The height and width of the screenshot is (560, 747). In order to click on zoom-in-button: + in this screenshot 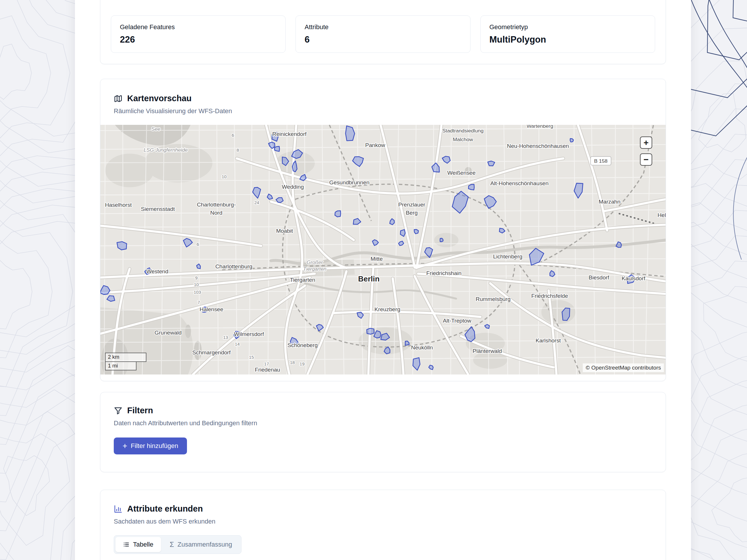, I will do `click(646, 143)`.